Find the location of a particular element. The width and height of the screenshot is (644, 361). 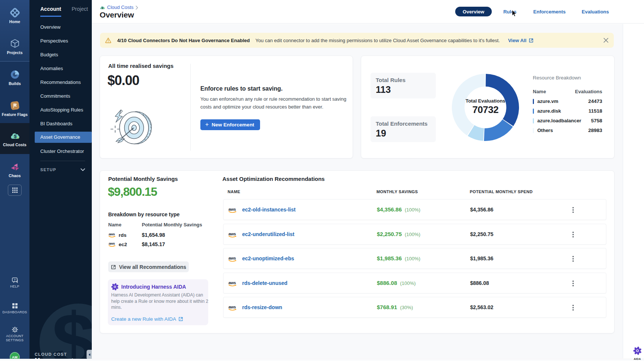

sidebar-item-bi-dashboards: BI Dashboards is located at coordinates (60, 124).